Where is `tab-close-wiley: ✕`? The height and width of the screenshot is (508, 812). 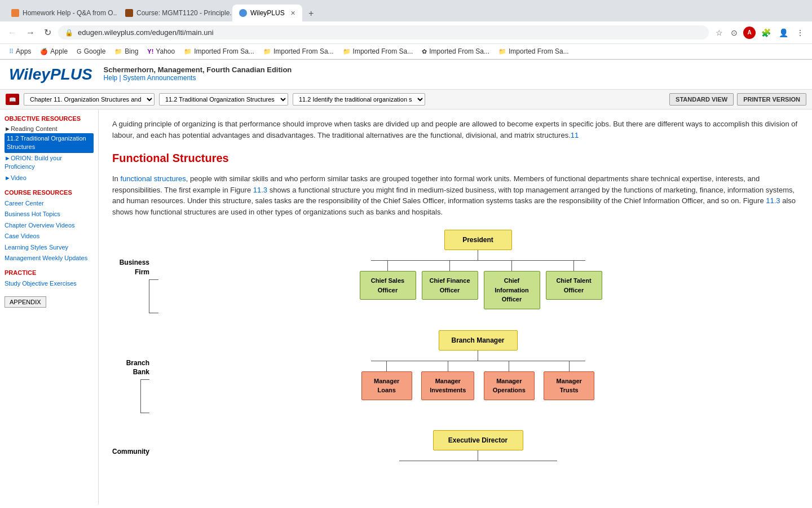
tab-close-wiley: ✕ is located at coordinates (293, 14).